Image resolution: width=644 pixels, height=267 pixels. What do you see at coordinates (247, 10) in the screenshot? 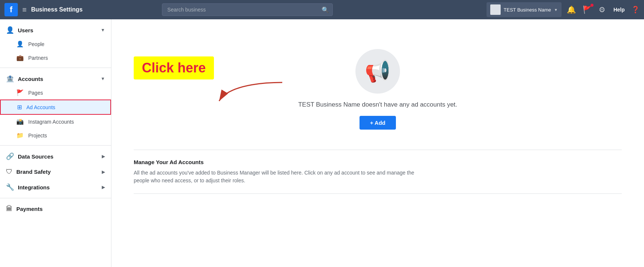
I see `search-bar: 🔍` at bounding box center [247, 10].